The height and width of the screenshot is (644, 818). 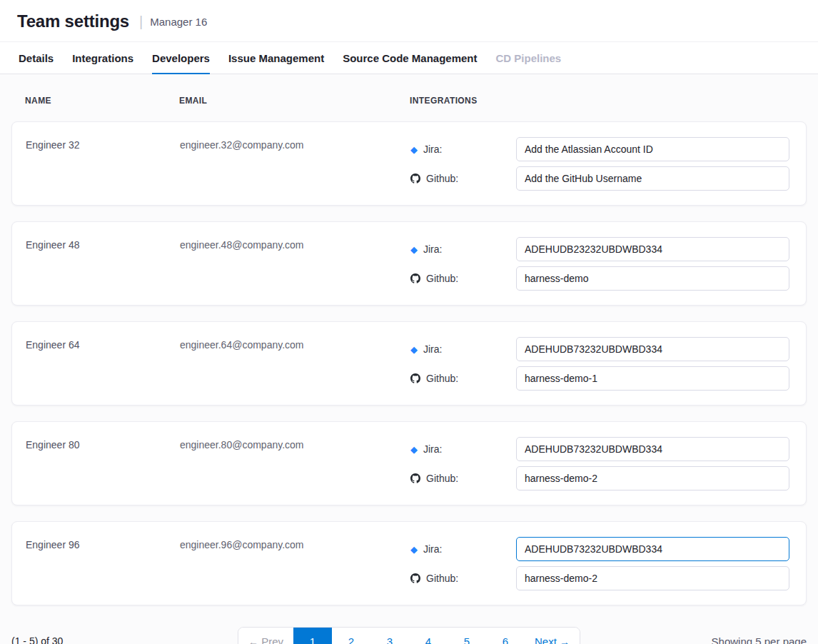 What do you see at coordinates (102, 101) in the screenshot?
I see `column-header-name: NAME` at bounding box center [102, 101].